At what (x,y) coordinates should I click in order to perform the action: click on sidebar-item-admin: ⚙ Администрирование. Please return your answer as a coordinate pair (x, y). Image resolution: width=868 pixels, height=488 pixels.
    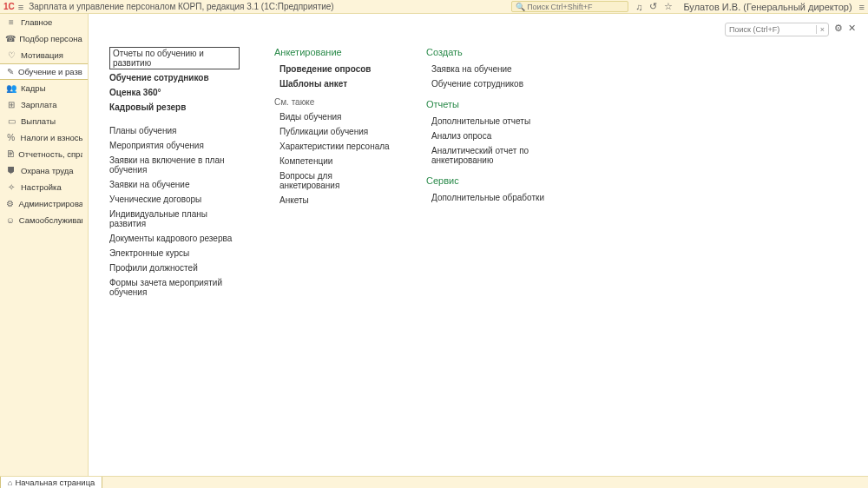
    Looking at the image, I should click on (43, 203).